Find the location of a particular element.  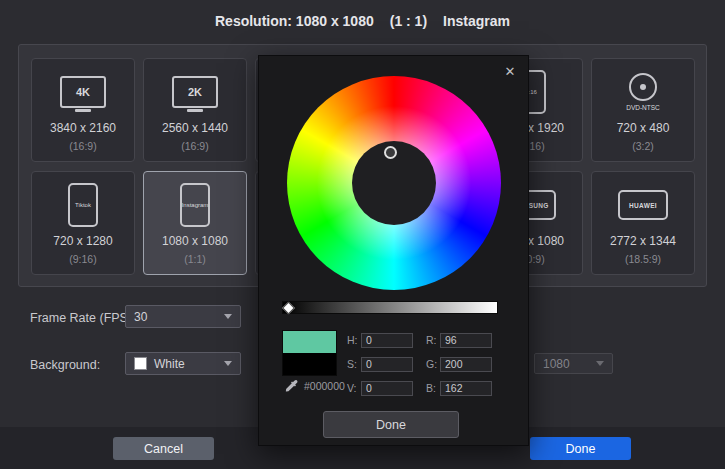

icon-label: HUAWEI is located at coordinates (643, 206).